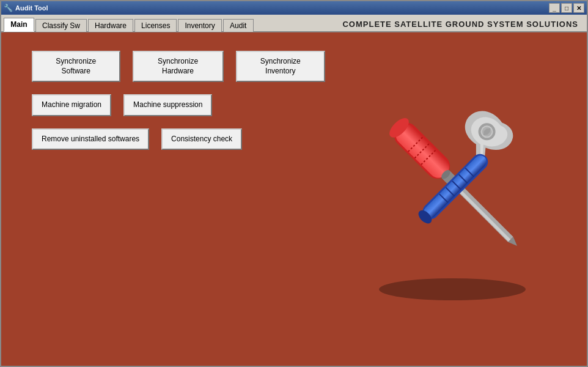 The image size is (588, 367). I want to click on remove-uninstalled-button: Remove uninstalled softwares, so click(90, 139).